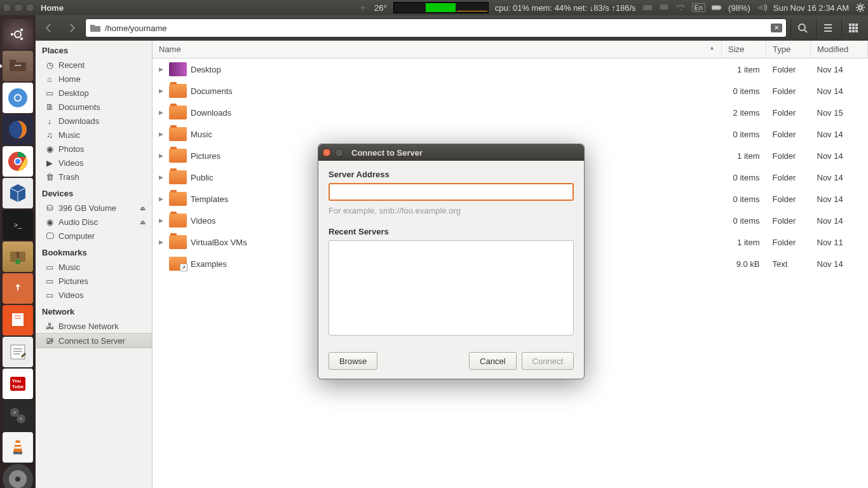 This screenshot has width=868, height=488. Describe the element at coordinates (219, 243) in the screenshot. I see `file-name: VirtualBox VMs` at that location.